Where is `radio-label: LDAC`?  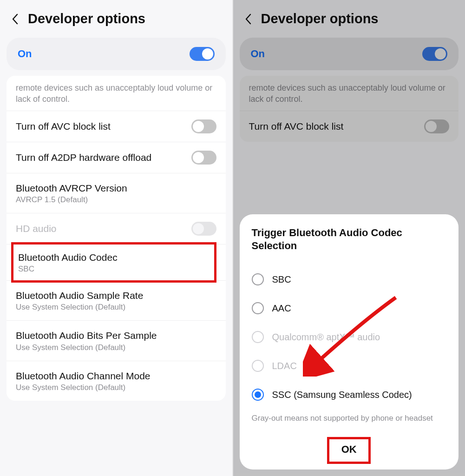 radio-label: LDAC is located at coordinates (284, 366).